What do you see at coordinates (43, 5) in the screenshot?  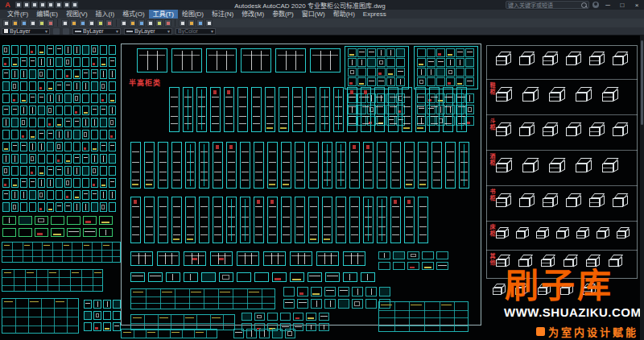 I see `save-as-icon` at bounding box center [43, 5].